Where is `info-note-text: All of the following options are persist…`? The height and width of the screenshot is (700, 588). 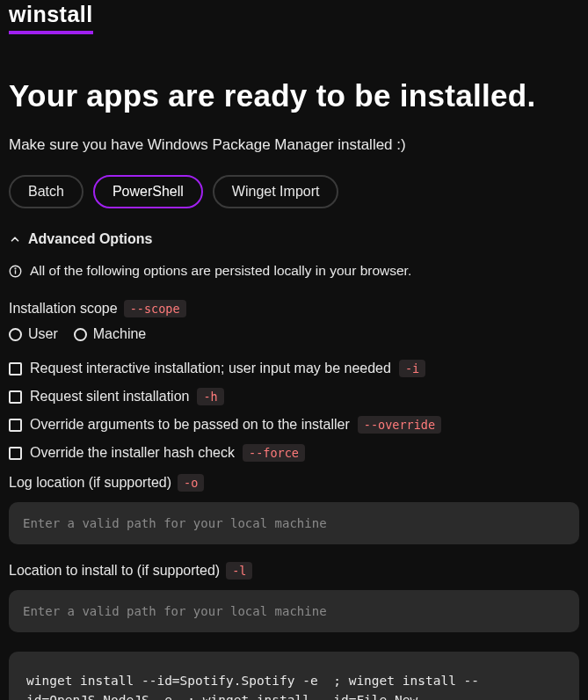
info-note-text: All of the following options are persist… is located at coordinates (221, 271).